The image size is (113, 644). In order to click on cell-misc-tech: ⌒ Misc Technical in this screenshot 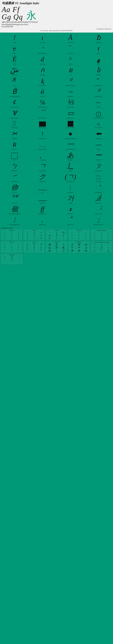, I will do `click(43, 114)`.